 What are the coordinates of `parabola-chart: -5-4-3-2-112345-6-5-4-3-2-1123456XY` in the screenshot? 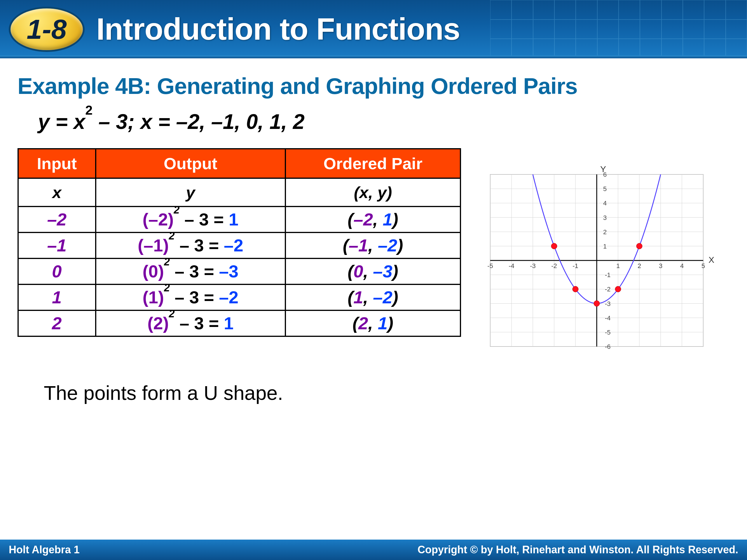 It's located at (597, 261).